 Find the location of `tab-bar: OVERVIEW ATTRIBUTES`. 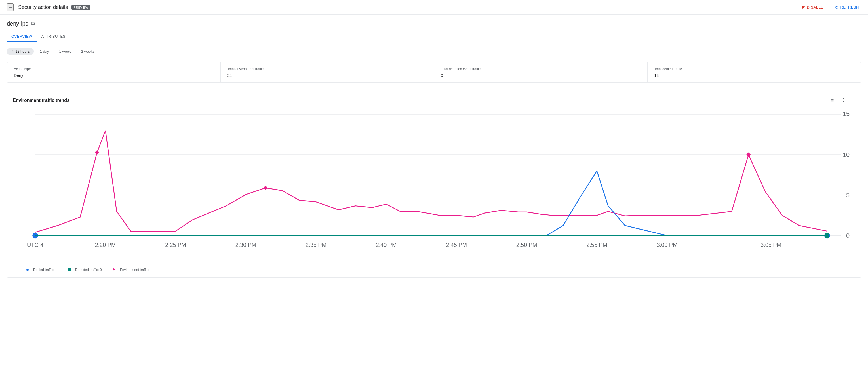

tab-bar: OVERVIEW ATTRIBUTES is located at coordinates (434, 37).